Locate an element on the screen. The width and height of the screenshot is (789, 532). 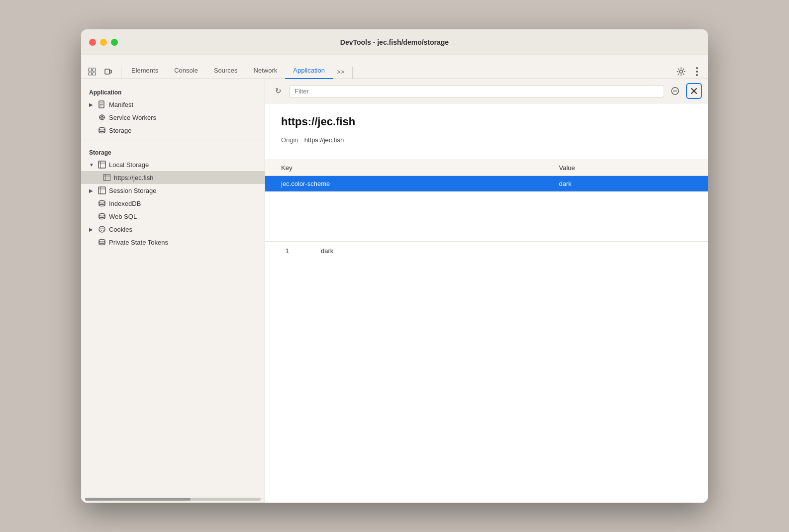
key-column-header: Key is located at coordinates (404, 168).